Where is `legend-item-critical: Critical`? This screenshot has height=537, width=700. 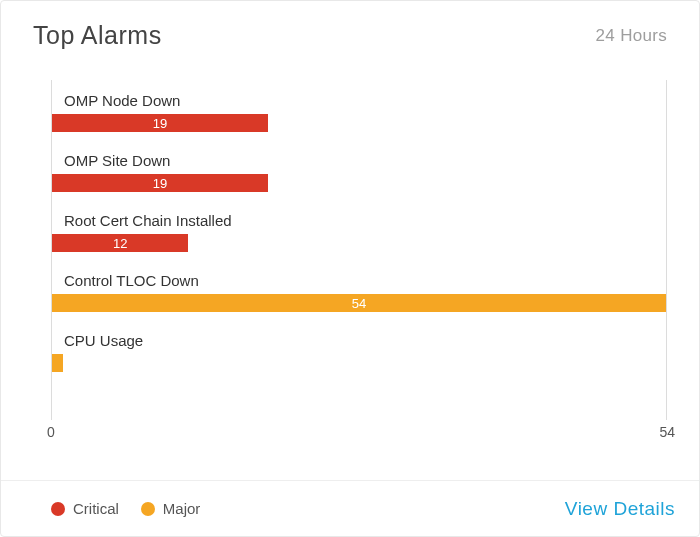 legend-item-critical: Critical is located at coordinates (85, 508).